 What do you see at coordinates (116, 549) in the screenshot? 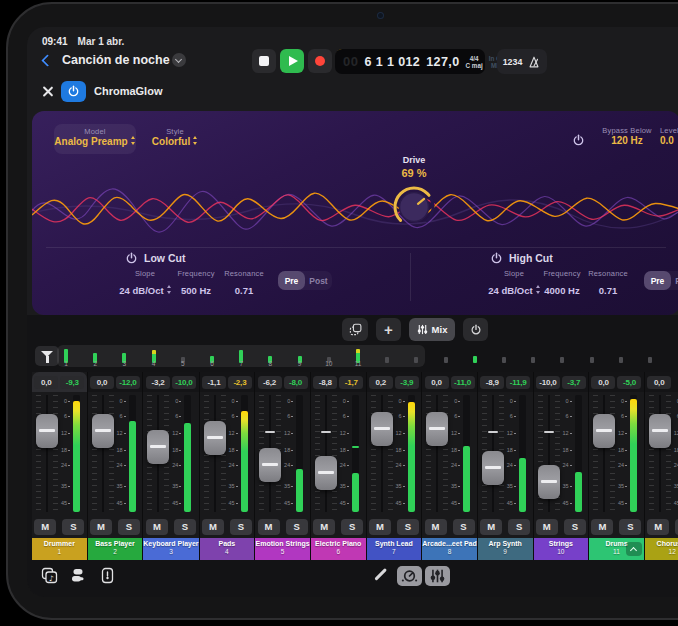
I see `channel-nameplate: Bass Player2` at bounding box center [116, 549].